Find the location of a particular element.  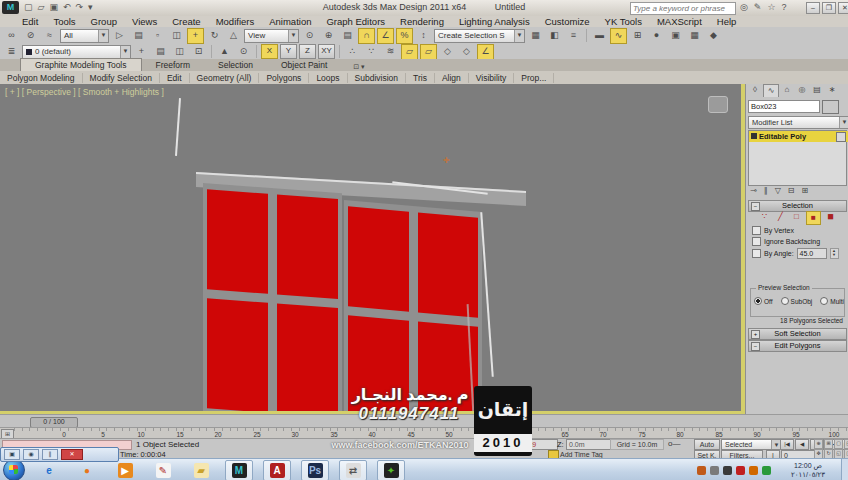

face-constraint-icon: ▱ is located at coordinates (428, 52).